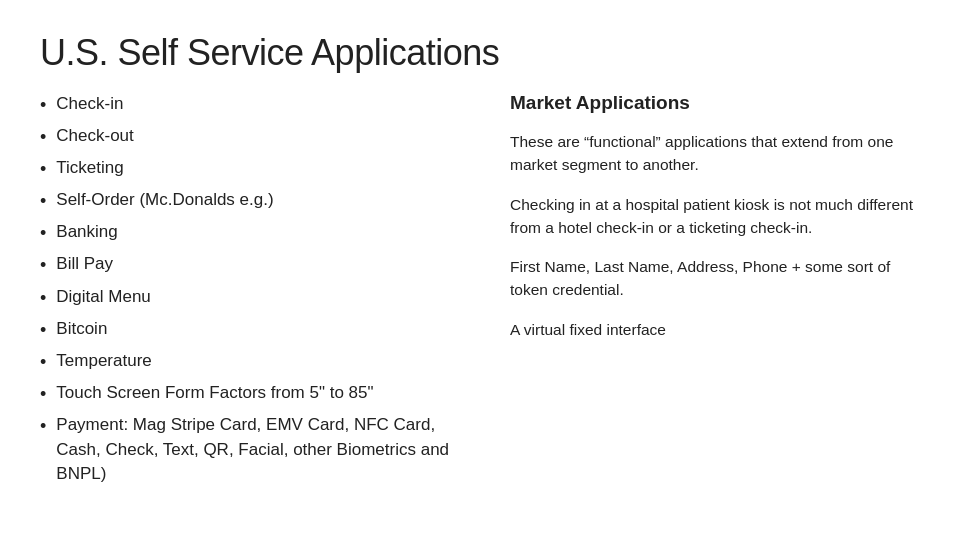  I want to click on list-item-text: Check-in, so click(90, 104).